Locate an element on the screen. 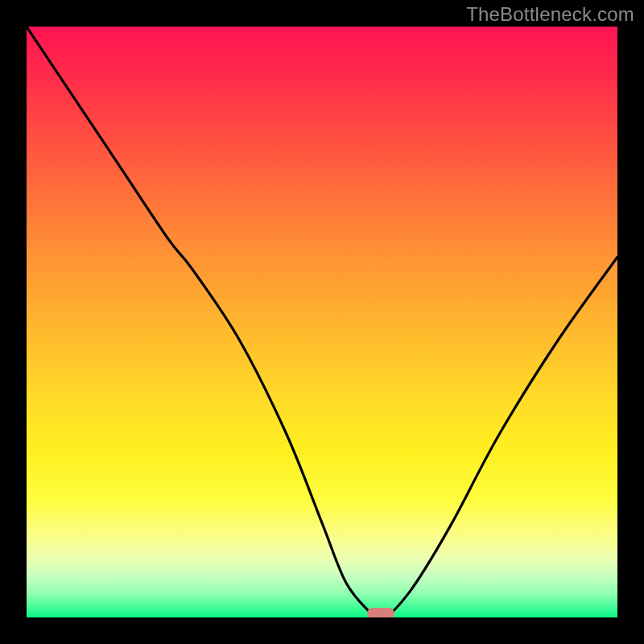 Image resolution: width=644 pixels, height=644 pixels. watermark-text: TheBottleneck.com is located at coordinates (551, 14).